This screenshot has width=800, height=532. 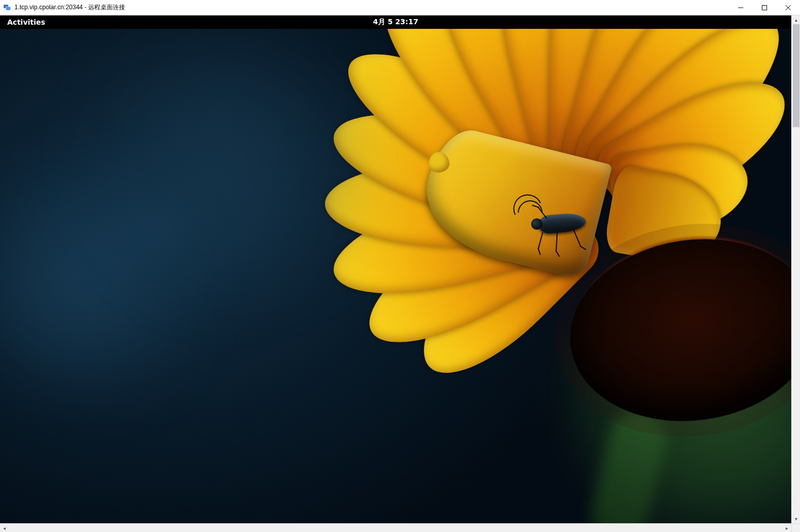 What do you see at coordinates (741, 7) in the screenshot?
I see `minimize-button` at bounding box center [741, 7].